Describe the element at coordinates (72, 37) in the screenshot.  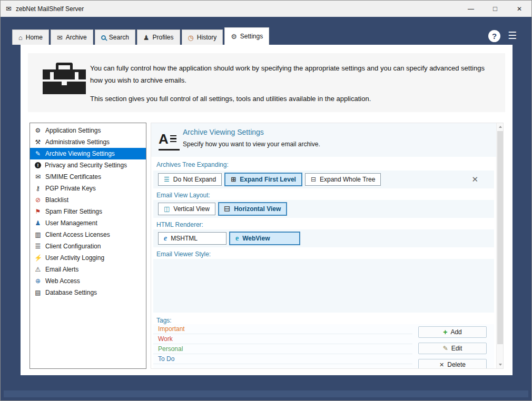
I see `tab-archive: ✉ Archive` at that location.